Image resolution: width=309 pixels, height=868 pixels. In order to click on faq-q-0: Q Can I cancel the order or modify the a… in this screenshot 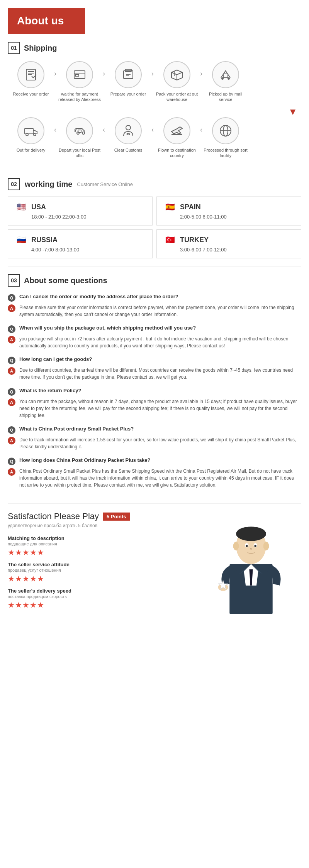, I will do `click(154, 298)`.